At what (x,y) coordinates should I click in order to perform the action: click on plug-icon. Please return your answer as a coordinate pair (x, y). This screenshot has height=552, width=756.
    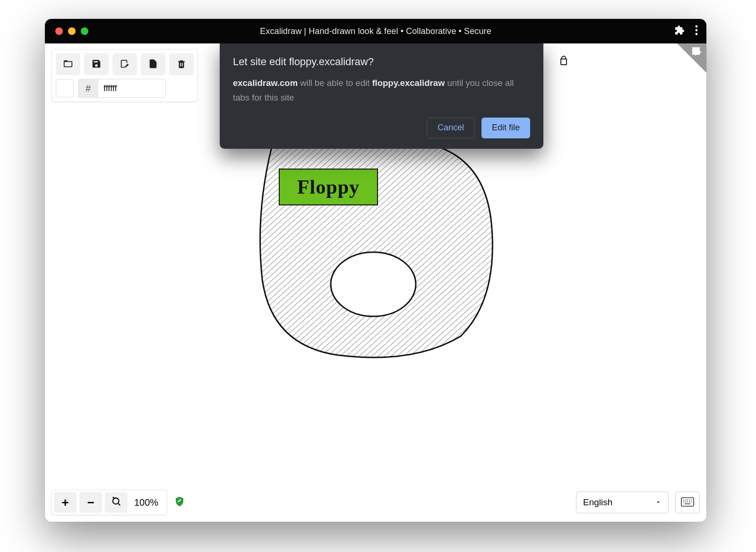
    Looking at the image, I should click on (698, 54).